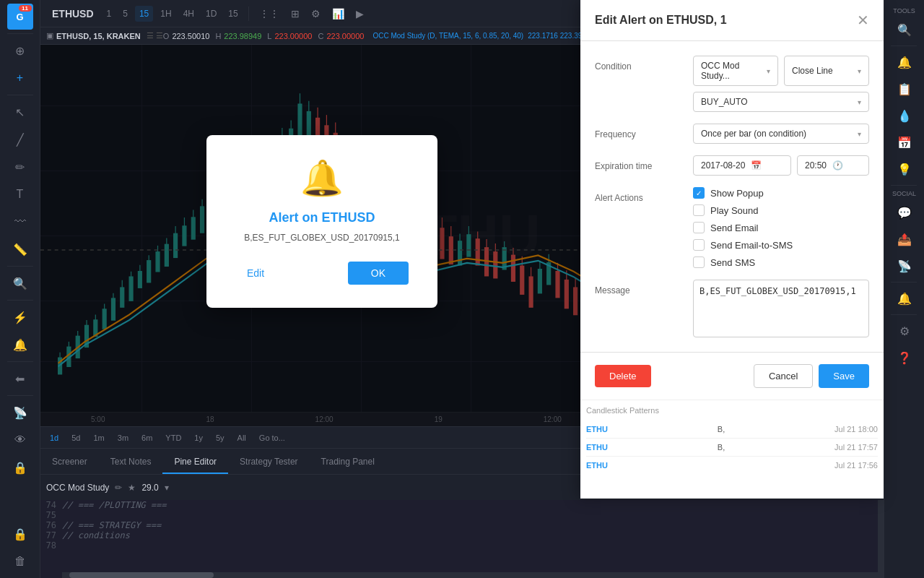 This screenshot has height=578, width=924. I want to click on replay-icon: ▶, so click(359, 14).